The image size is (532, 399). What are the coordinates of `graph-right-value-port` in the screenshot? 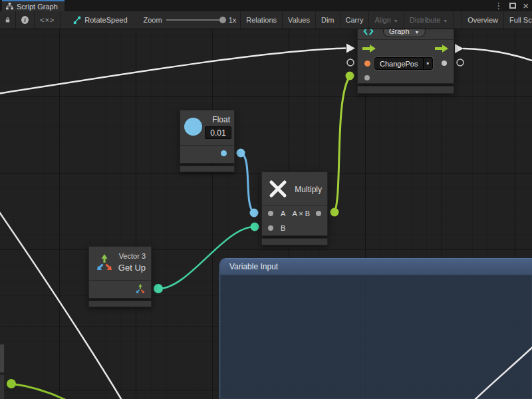 It's located at (444, 63).